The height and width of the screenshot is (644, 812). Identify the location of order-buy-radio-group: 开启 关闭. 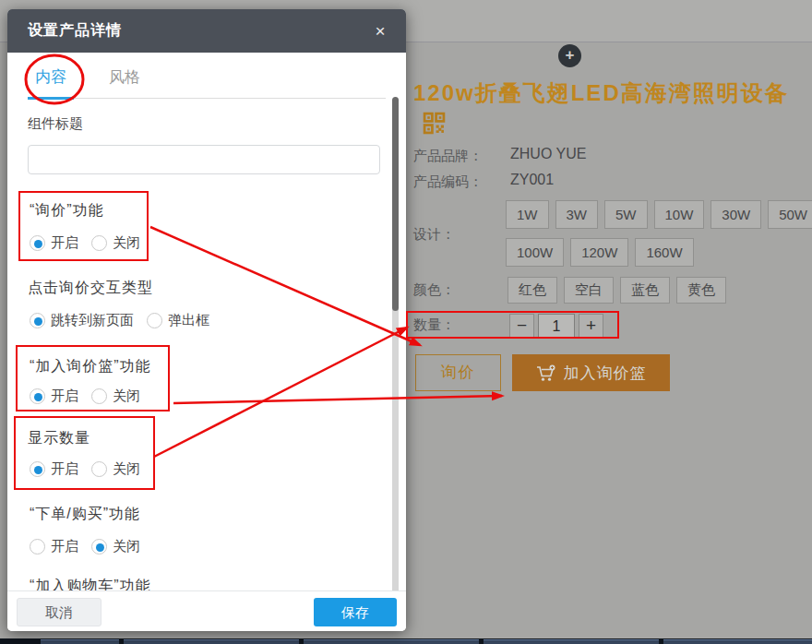
(91, 546).